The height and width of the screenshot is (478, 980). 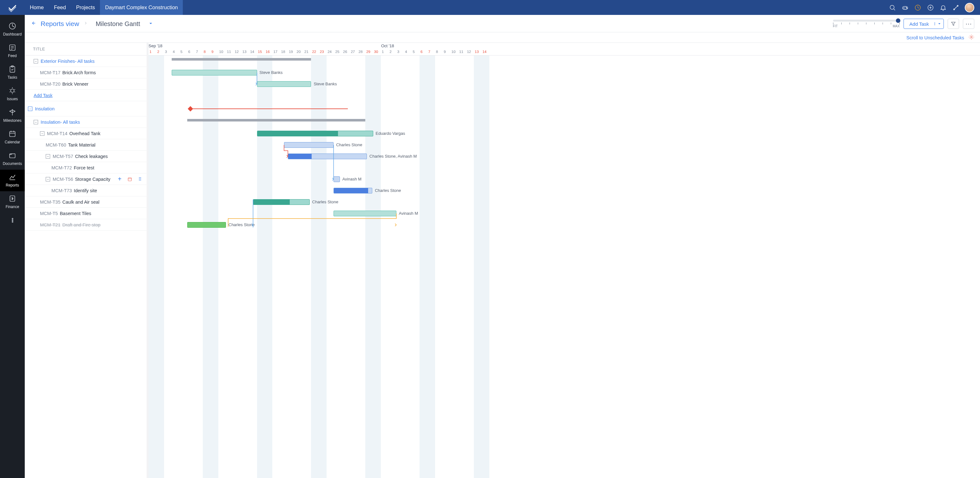 I want to click on row-drag-handle: ⠿, so click(x=140, y=179).